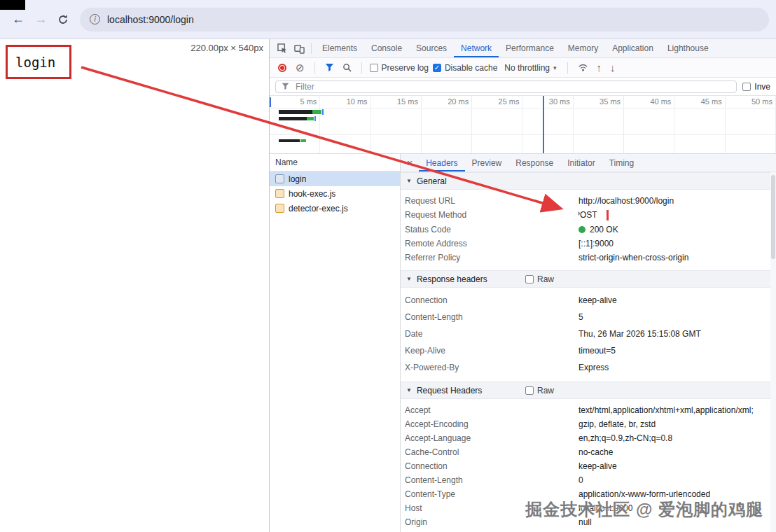  I want to click on header-key: X-Powered-By, so click(492, 368).